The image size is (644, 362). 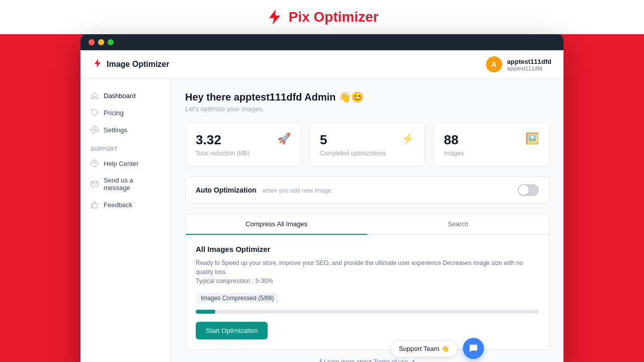 I want to click on optimizer-description: Ready to Speed up your store, improve yo…, so click(x=367, y=272).